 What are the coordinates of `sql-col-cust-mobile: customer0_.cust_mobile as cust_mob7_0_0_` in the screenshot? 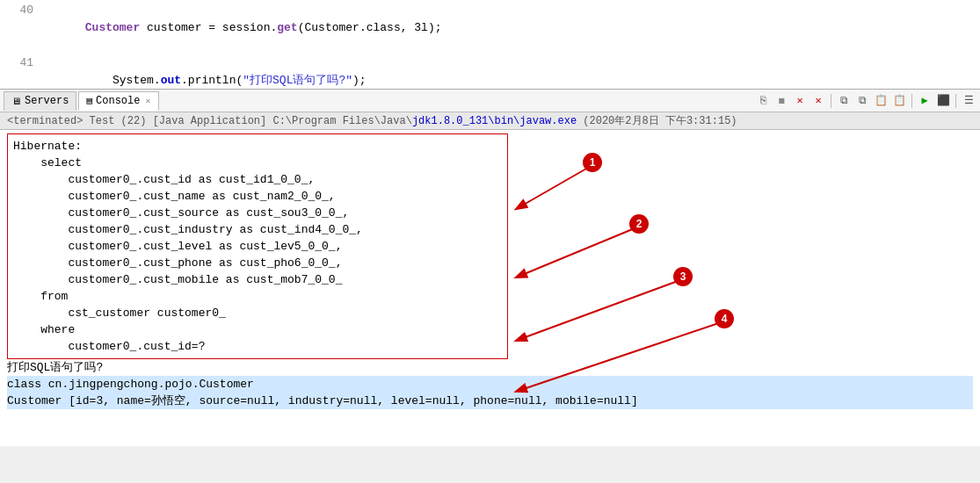 It's located at (258, 279).